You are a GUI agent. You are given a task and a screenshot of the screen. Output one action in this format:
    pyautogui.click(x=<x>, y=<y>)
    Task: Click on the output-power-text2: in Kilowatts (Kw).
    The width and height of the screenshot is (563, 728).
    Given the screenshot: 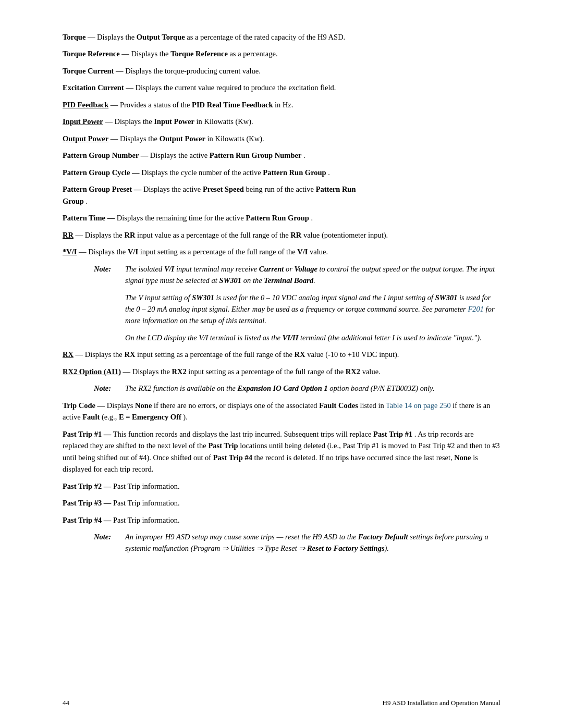 What is the action you would take?
    pyautogui.click(x=236, y=139)
    